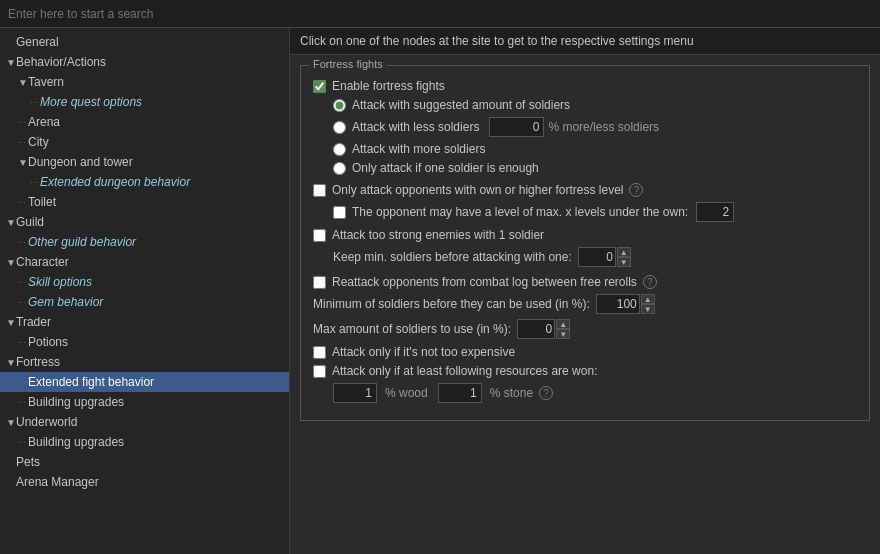 The width and height of the screenshot is (880, 554). Describe the element at coordinates (144, 382) in the screenshot. I see `sidebar-item-extended-fight: ···Extended fight behavior` at that location.